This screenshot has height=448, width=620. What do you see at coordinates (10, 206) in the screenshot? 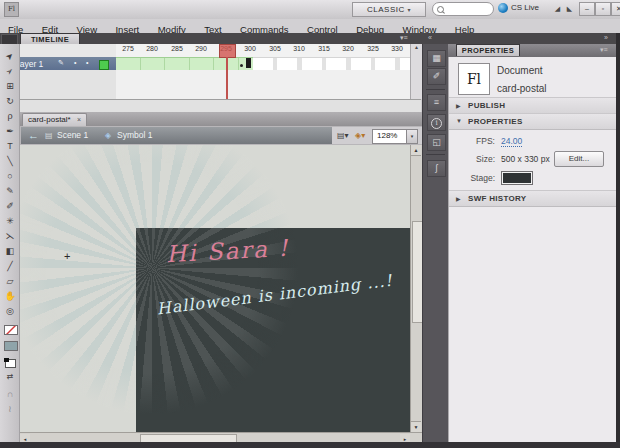
I see `brush-tool: ✐` at bounding box center [10, 206].